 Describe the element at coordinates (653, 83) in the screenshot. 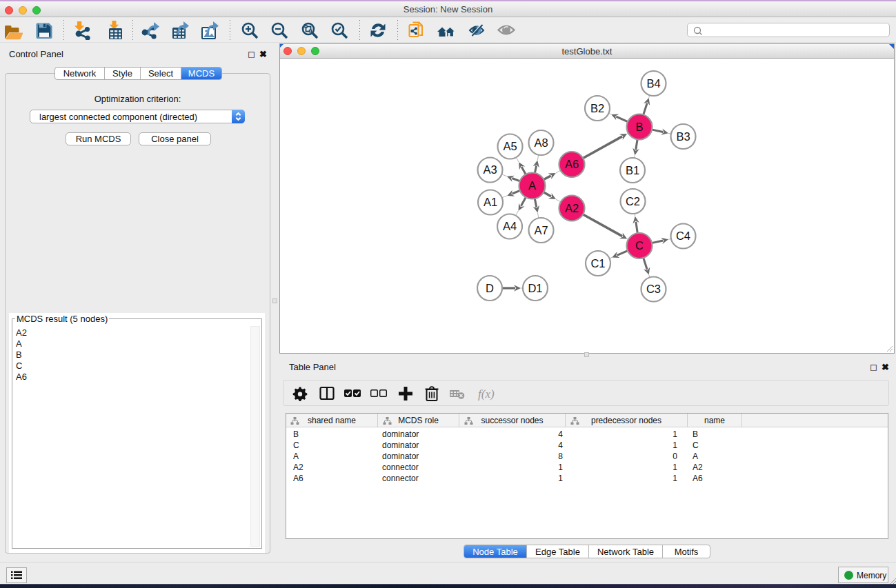

I see `svg-text: B4` at that location.